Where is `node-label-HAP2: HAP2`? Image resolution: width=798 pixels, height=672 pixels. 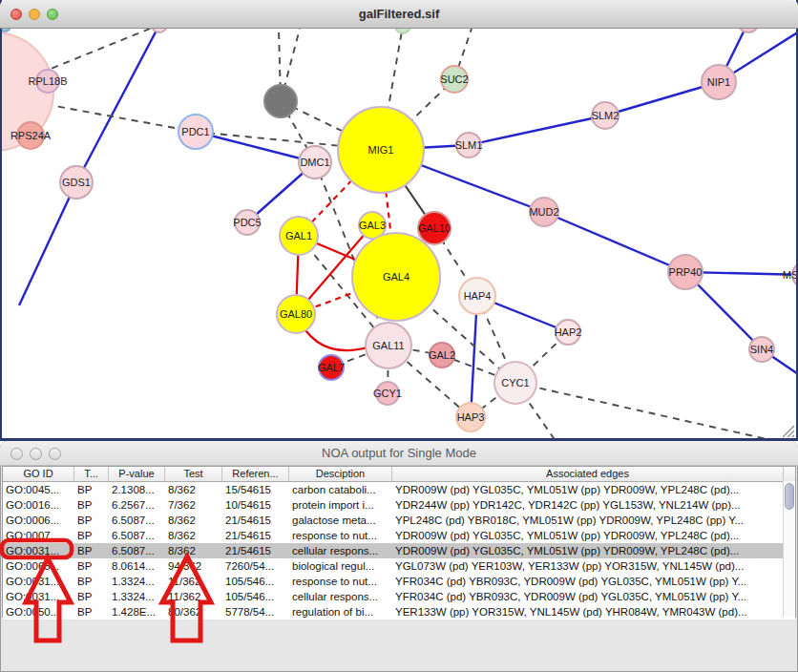 node-label-HAP2: HAP2 is located at coordinates (569, 332).